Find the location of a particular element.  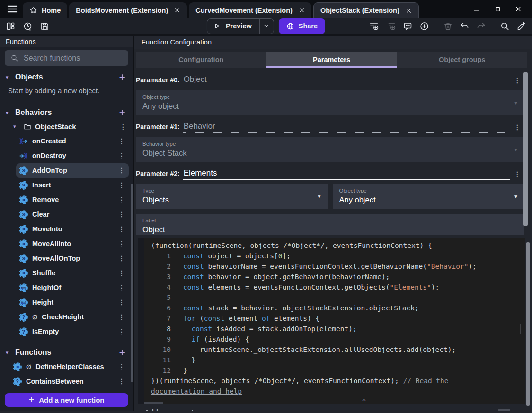

tab-object-groups: Object groups is located at coordinates (462, 60).